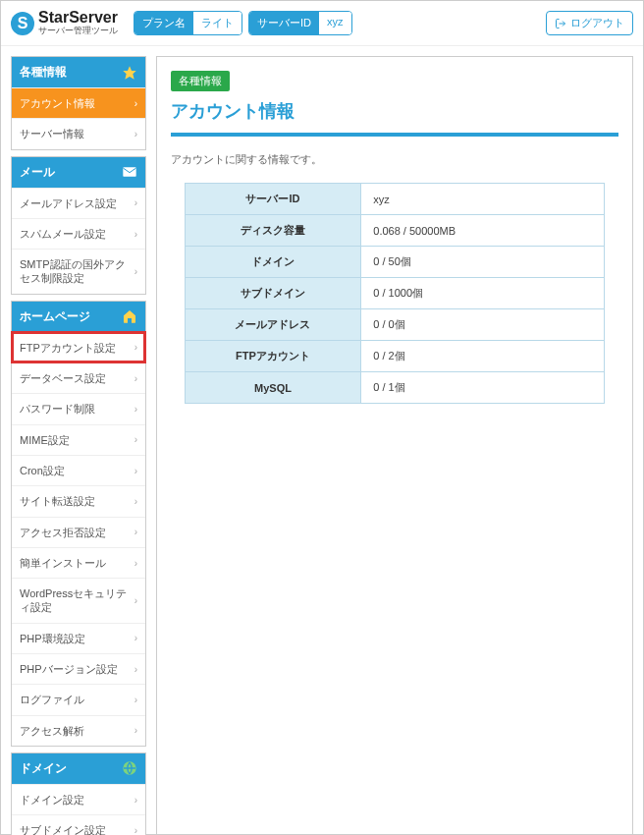  I want to click on table-key: MySQL, so click(273, 388).